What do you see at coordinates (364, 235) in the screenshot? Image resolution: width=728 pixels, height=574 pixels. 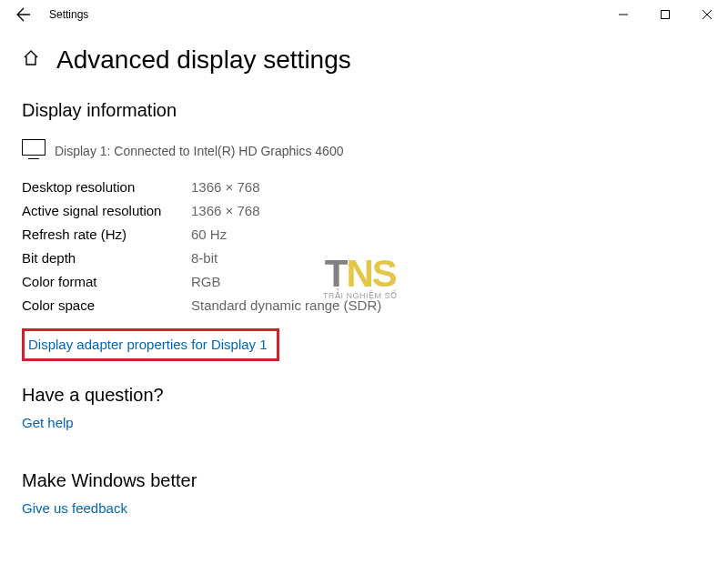 I see `info-row: Refresh rate (Hz) 60 Hz` at bounding box center [364, 235].